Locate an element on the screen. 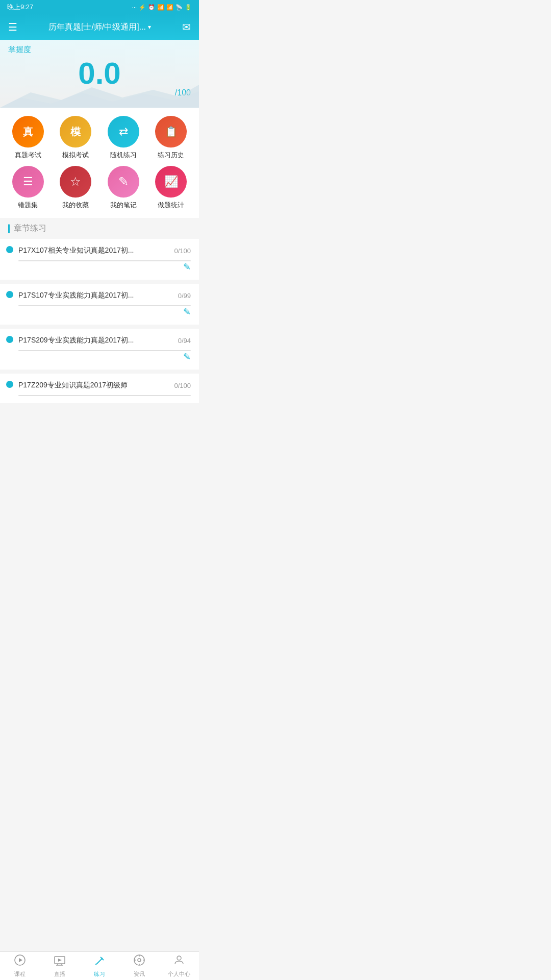 The height and width of the screenshot is (980, 551). action-wrong-set: ☰ 错题集 is located at coordinates (28, 188).